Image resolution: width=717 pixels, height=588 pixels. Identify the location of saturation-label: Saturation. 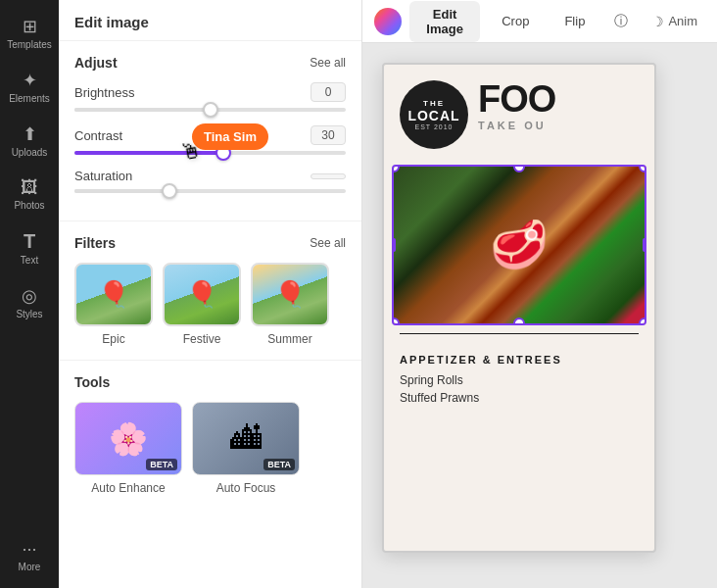
(104, 176).